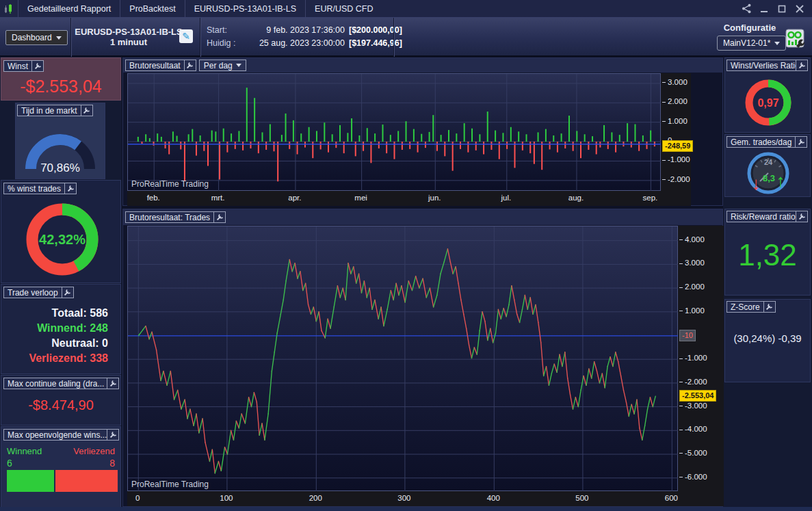 The width and height of the screenshot is (812, 511). I want to click on widget-tijd-in-de-markt: Tijd in de markt 70,86%, so click(60, 141).